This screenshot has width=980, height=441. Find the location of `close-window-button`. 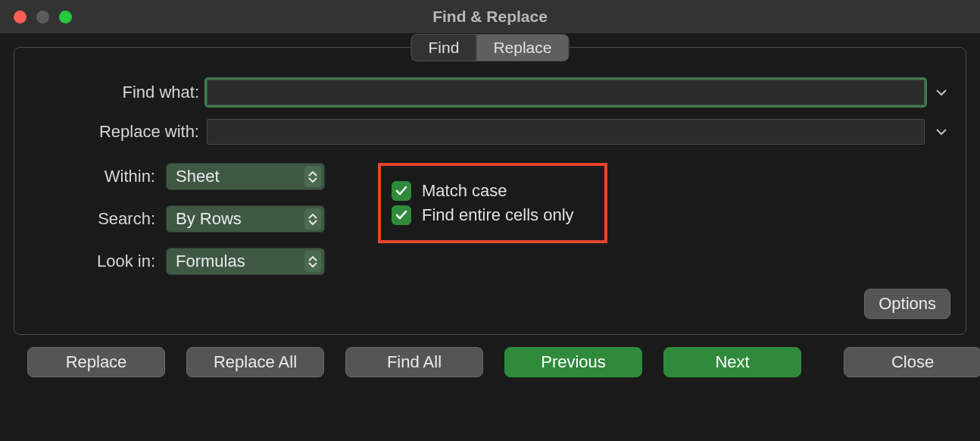

close-window-button is located at coordinates (20, 17).